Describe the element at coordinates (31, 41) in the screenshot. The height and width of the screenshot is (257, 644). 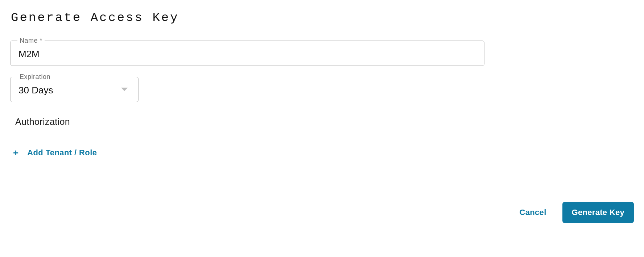
I see `name-label: Name *` at that location.